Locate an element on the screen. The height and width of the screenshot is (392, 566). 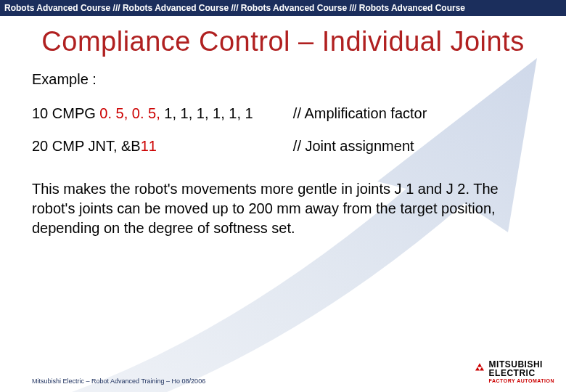
code-line-2: 20 CMP JNT, &B11 is located at coordinates (163, 150).